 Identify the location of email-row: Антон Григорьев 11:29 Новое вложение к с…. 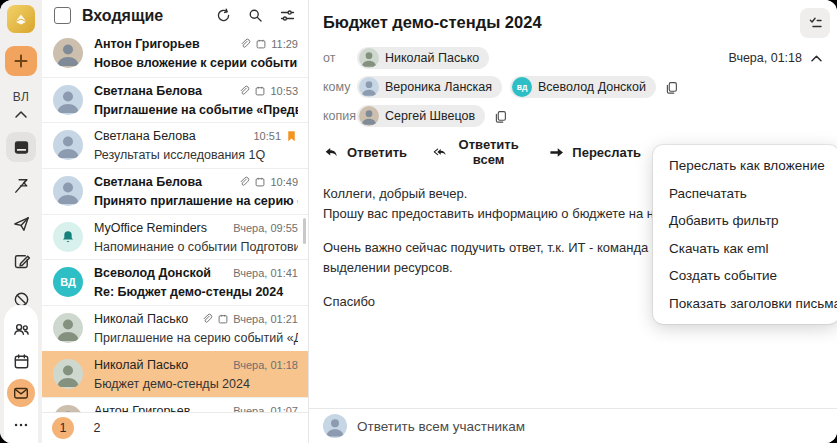
(175, 54).